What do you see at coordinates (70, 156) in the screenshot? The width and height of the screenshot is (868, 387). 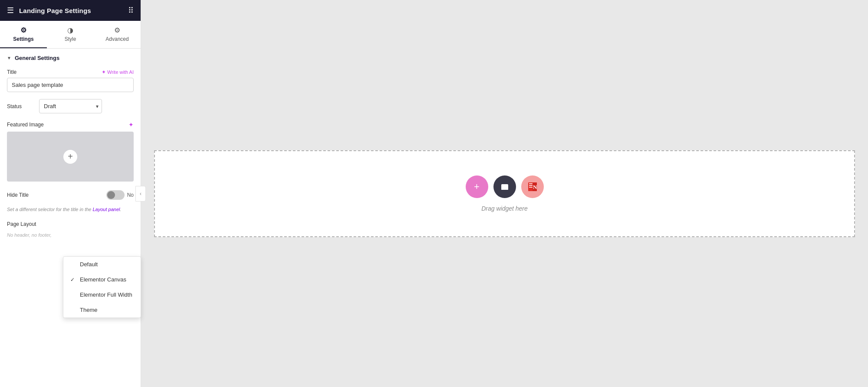 I see `featured-image-placeholder: +` at bounding box center [70, 156].